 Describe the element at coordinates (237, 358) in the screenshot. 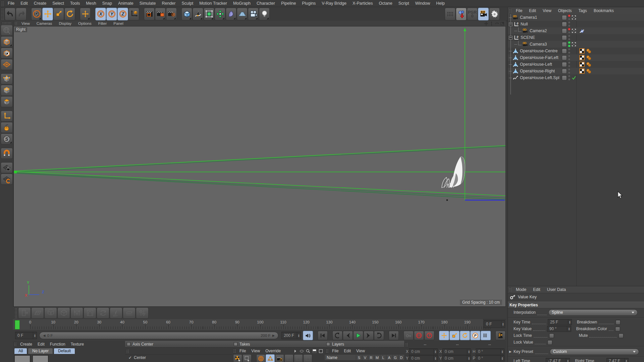

I see `take-new-button` at that location.